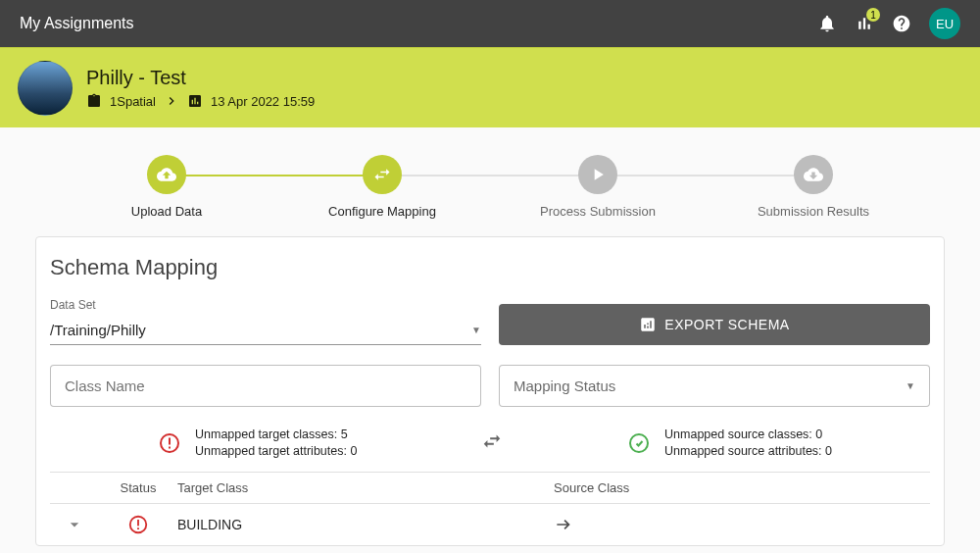  What do you see at coordinates (945, 24) in the screenshot?
I see `user-avatar: EU` at bounding box center [945, 24].